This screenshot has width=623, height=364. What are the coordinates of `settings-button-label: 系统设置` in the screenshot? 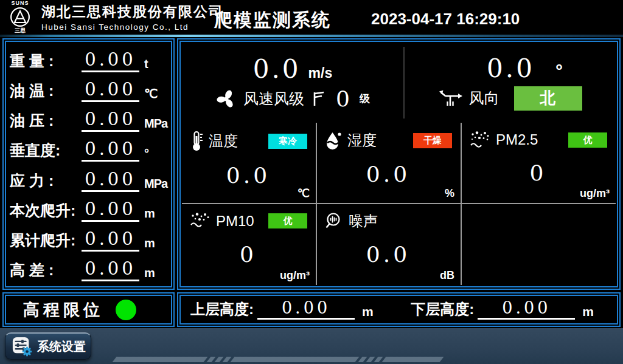 It's located at (61, 346).